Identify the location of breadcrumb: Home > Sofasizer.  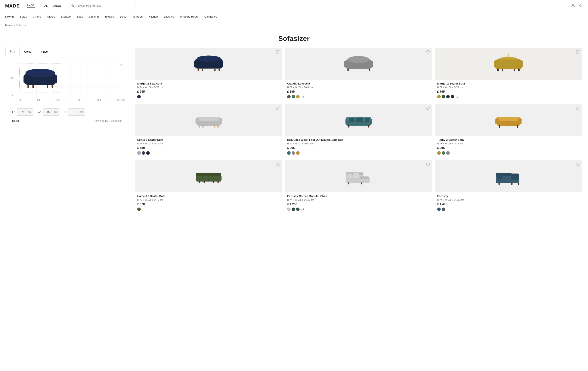
(294, 25).